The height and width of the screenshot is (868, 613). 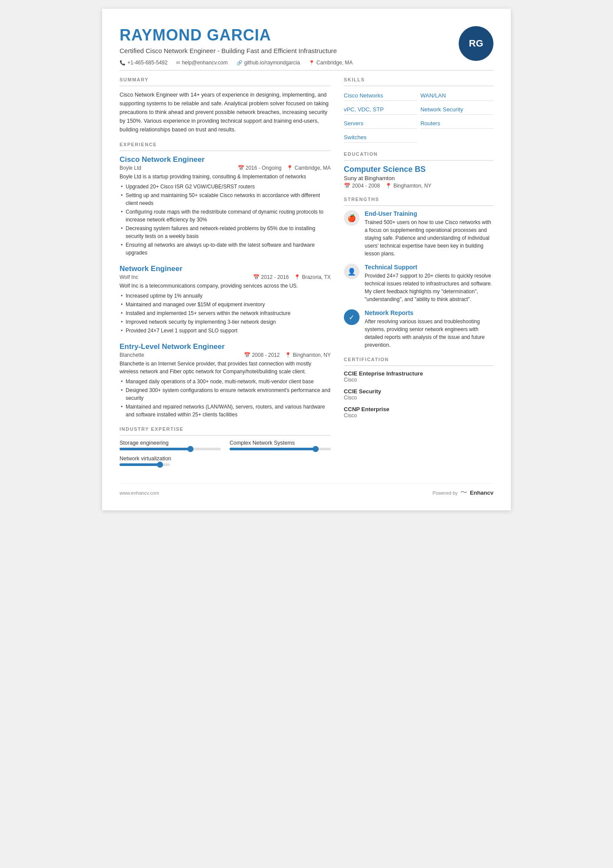 I want to click on header-left: RAYMOND GARCIA Certified Cisco Network E…, so click(x=285, y=46).